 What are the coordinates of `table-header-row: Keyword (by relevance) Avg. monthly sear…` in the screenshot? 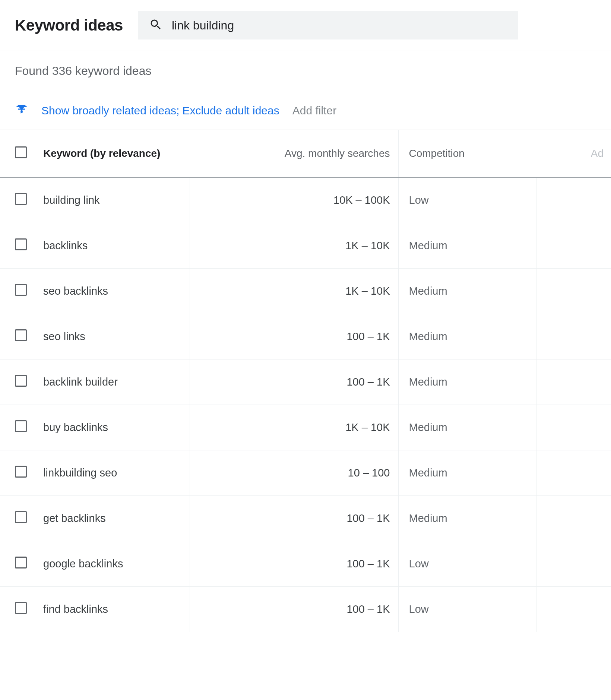 It's located at (306, 154).